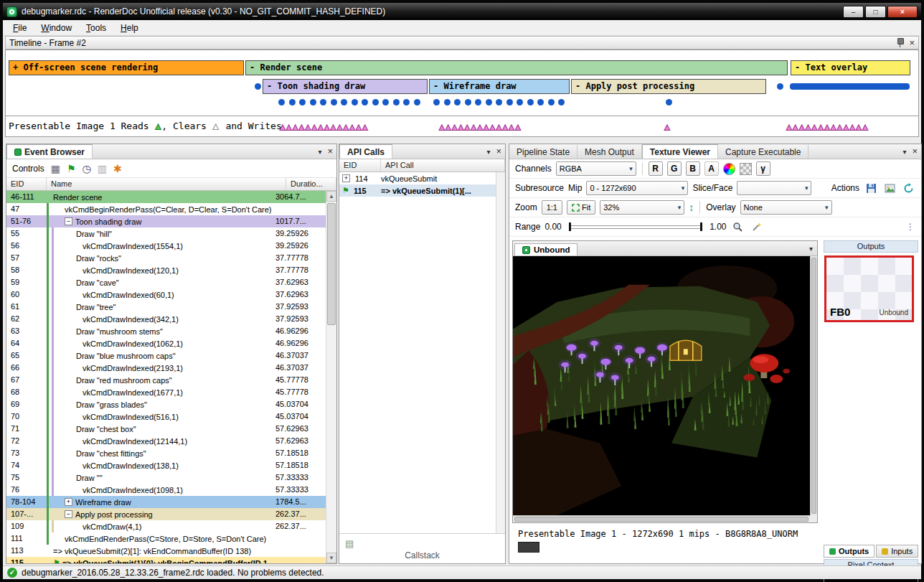  Describe the element at coordinates (854, 11) in the screenshot. I see `minimize-button: –` at that location.